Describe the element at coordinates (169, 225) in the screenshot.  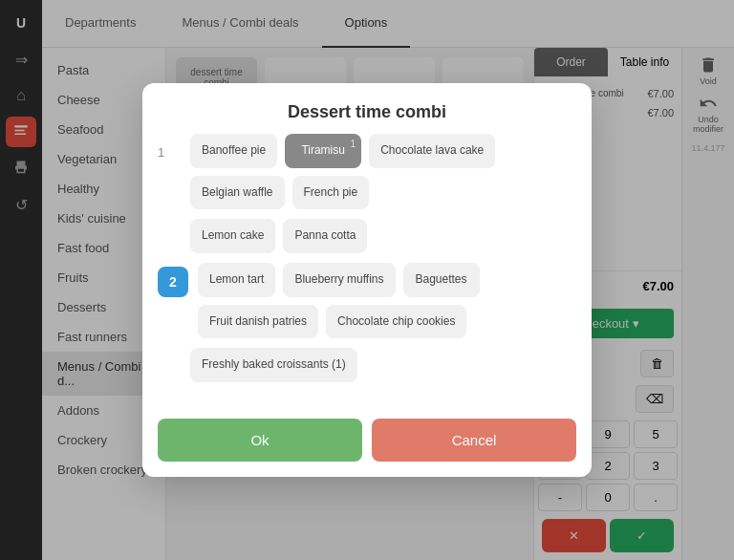
I see `row-num-1b` at that location.